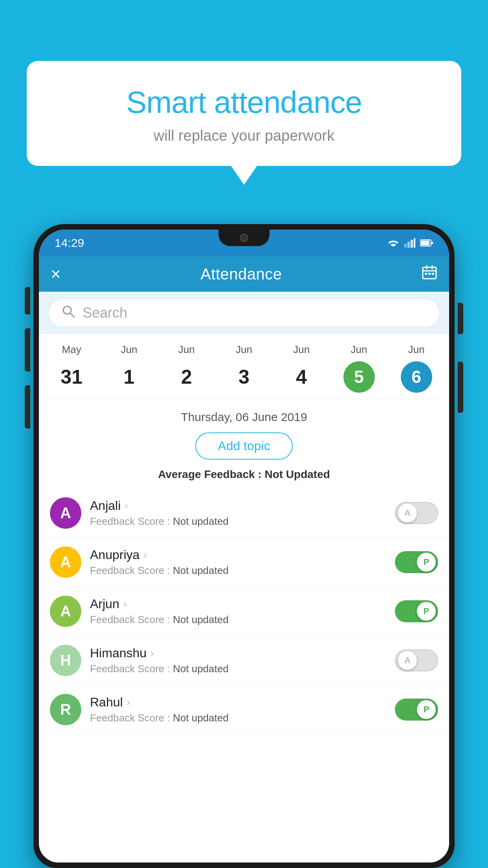  What do you see at coordinates (427, 243) in the screenshot?
I see `battery-icon` at bounding box center [427, 243].